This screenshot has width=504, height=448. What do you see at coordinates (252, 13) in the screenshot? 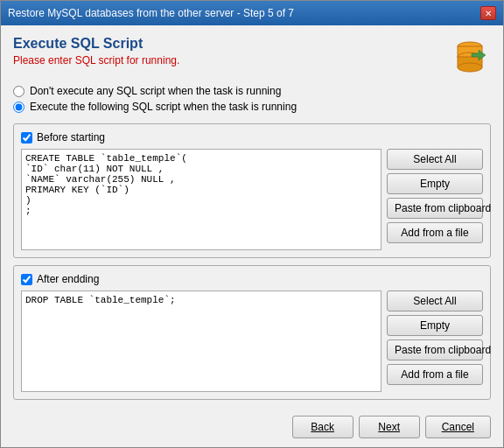
I see `title-bar: Restore MySQL databases from the other s…` at bounding box center [252, 13].